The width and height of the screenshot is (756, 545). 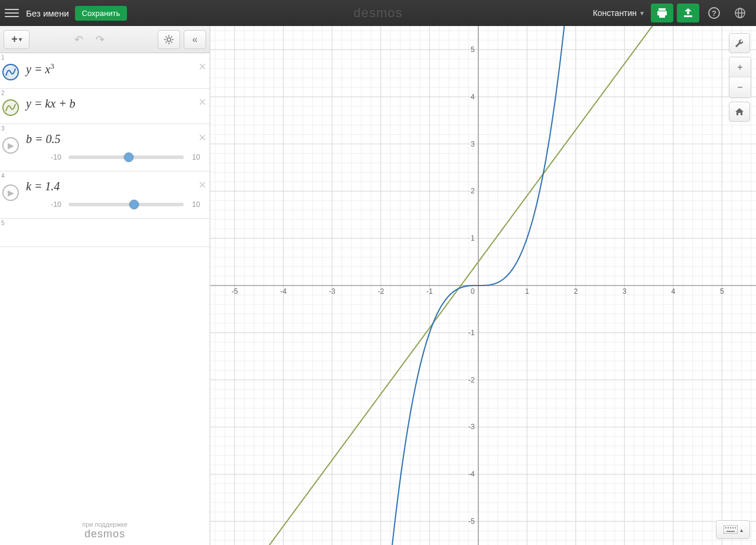 I want to click on expression-number: 2, so click(x=3, y=93).